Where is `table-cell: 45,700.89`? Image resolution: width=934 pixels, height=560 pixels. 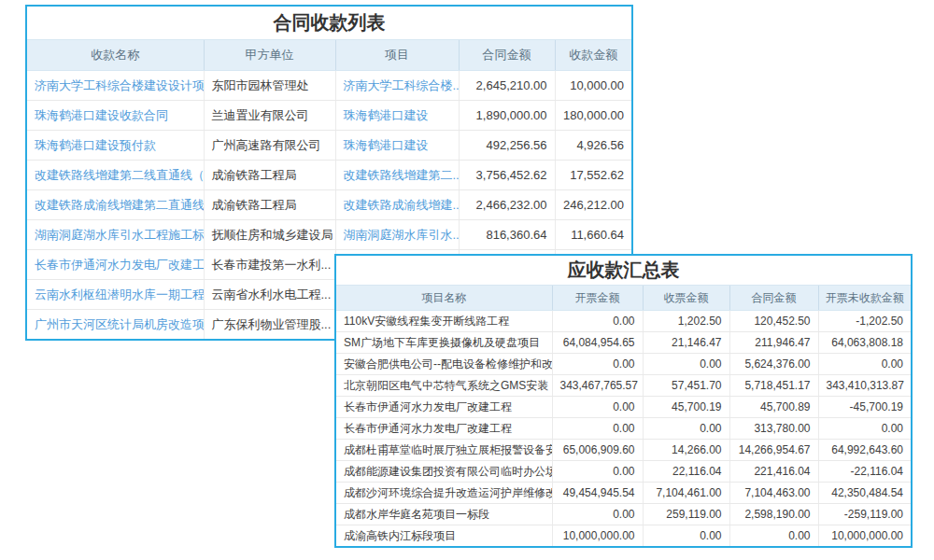 table-cell: 45,700.89 is located at coordinates (773, 407).